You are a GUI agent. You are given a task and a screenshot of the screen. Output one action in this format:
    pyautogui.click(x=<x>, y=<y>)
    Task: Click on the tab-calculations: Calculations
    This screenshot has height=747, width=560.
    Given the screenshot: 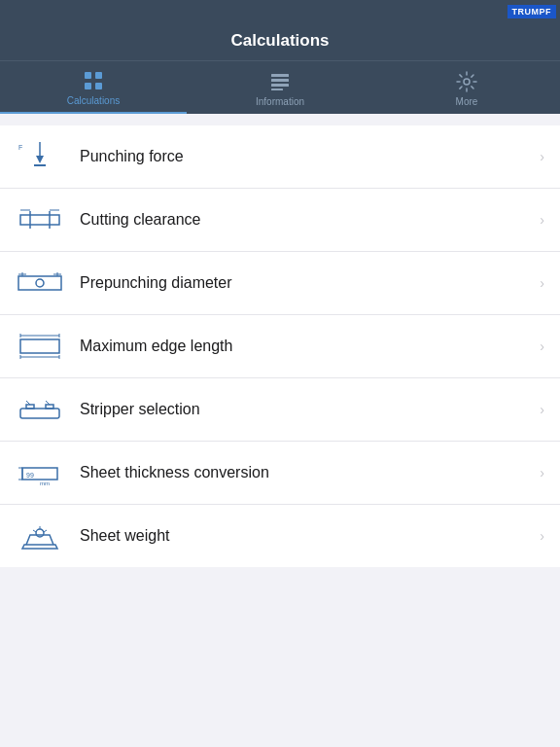 What is the action you would take?
    pyautogui.click(x=93, y=88)
    